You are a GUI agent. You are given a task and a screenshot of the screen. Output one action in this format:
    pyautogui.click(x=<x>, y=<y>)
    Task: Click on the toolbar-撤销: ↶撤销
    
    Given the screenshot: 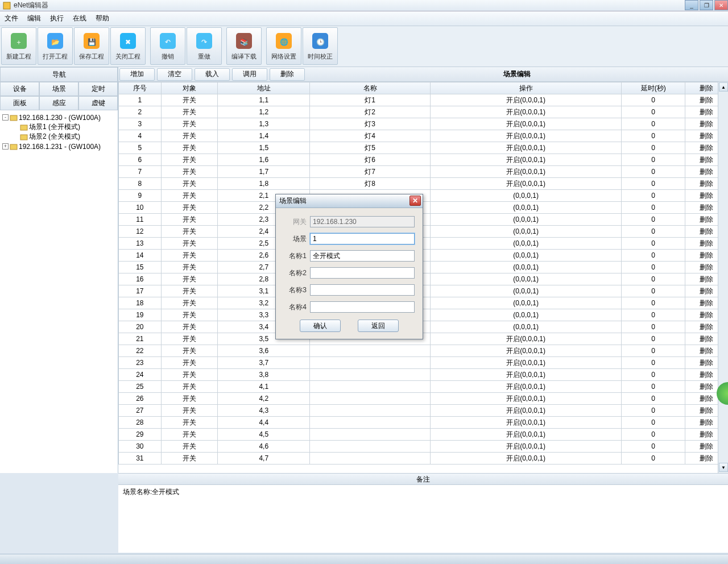 What is the action you would take?
    pyautogui.click(x=168, y=46)
    